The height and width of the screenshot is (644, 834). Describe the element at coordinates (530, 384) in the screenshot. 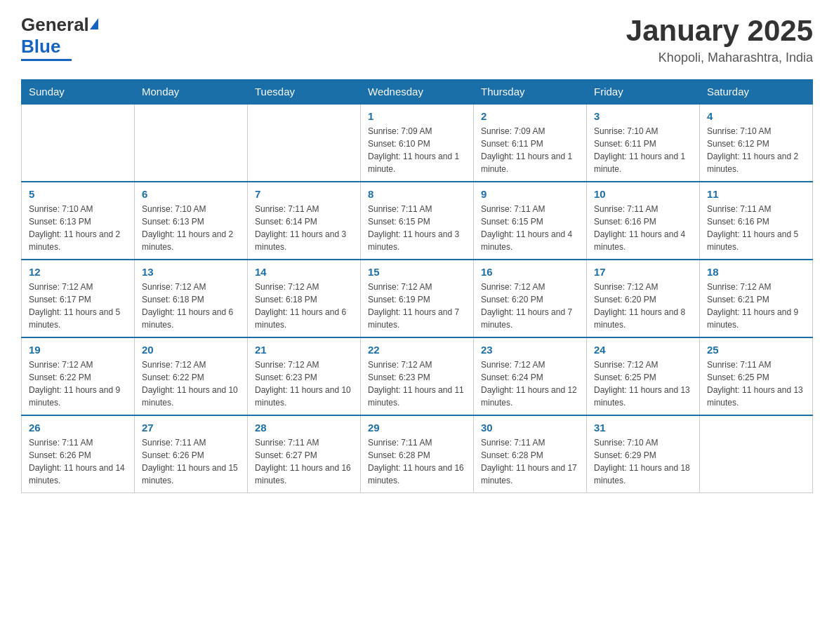

I see `day-info: Sunrise: 7:12 AMSunset: 6:24 PMDaylight:…` at that location.